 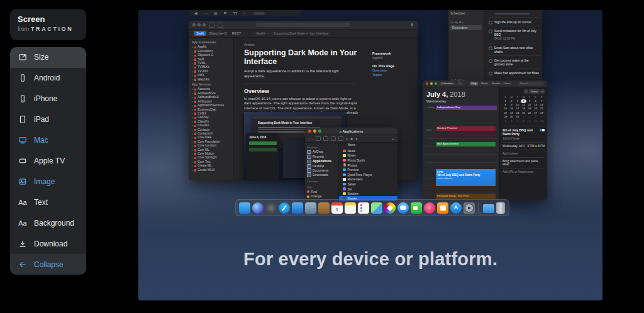 What do you see at coordinates (308, 197) in the screenshot?
I see `tag-color-dot` at bounding box center [308, 197].